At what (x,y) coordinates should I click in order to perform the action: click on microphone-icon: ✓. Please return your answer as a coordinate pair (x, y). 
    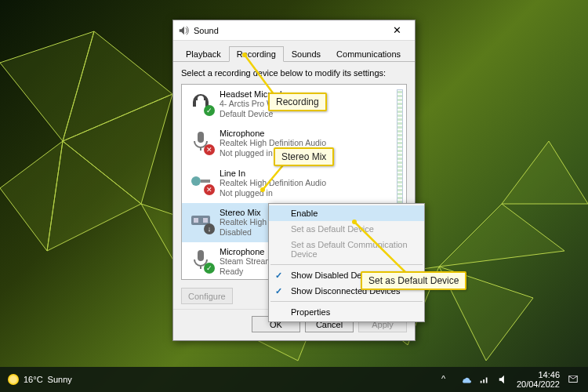
    Looking at the image, I should click on (201, 260).